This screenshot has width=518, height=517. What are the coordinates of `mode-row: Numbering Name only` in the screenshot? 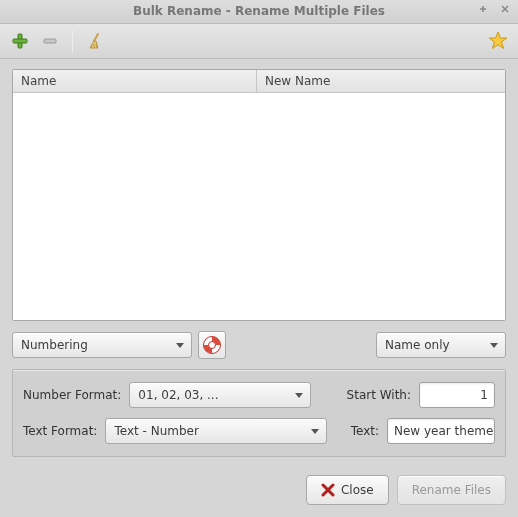 It's located at (259, 345).